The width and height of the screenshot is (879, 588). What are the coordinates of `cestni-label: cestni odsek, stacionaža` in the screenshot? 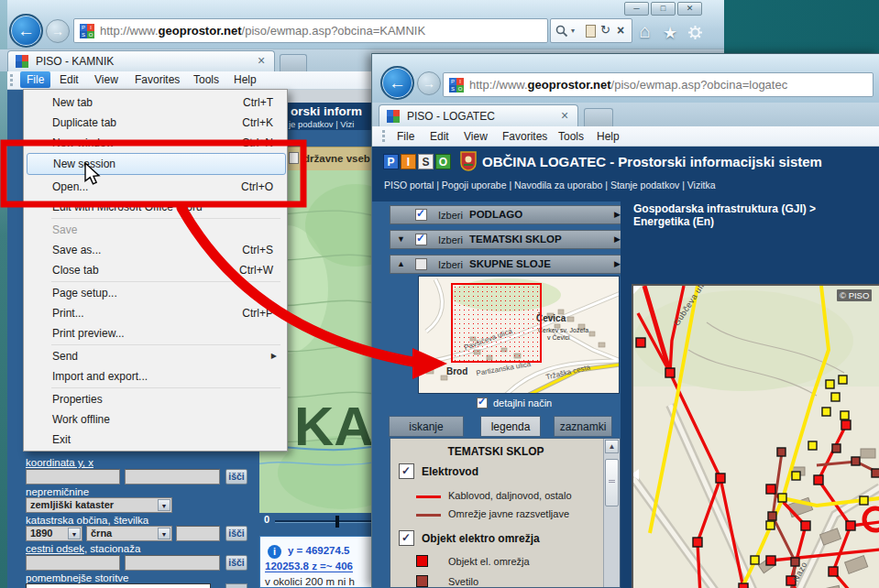 It's located at (82, 549).